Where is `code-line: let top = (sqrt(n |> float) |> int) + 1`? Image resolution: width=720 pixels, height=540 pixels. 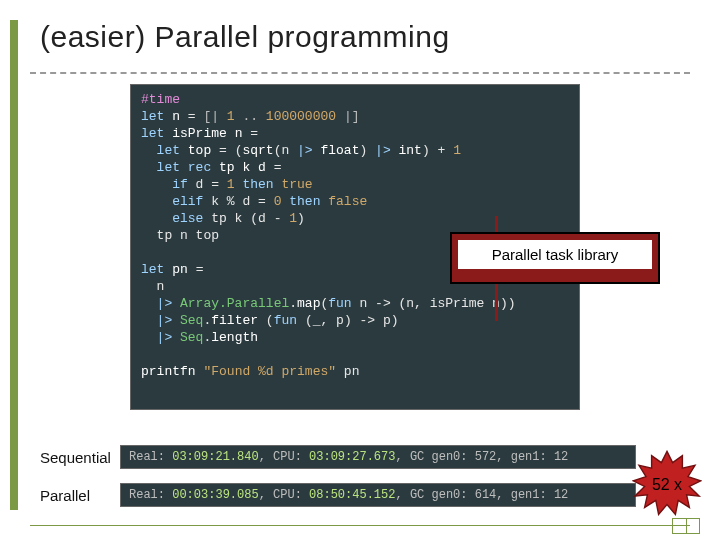 code-line: let top = (sqrt(n |> float) |> int) + 1 is located at coordinates (355, 150).